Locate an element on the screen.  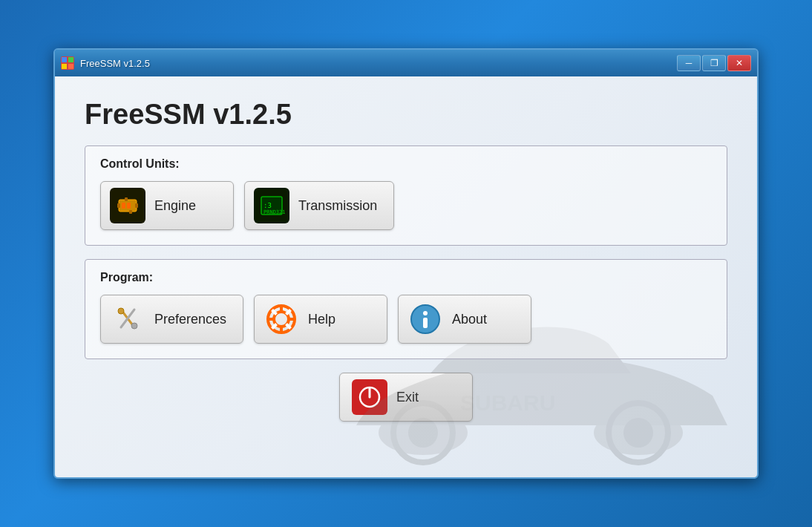
about-button: About is located at coordinates (465, 319).